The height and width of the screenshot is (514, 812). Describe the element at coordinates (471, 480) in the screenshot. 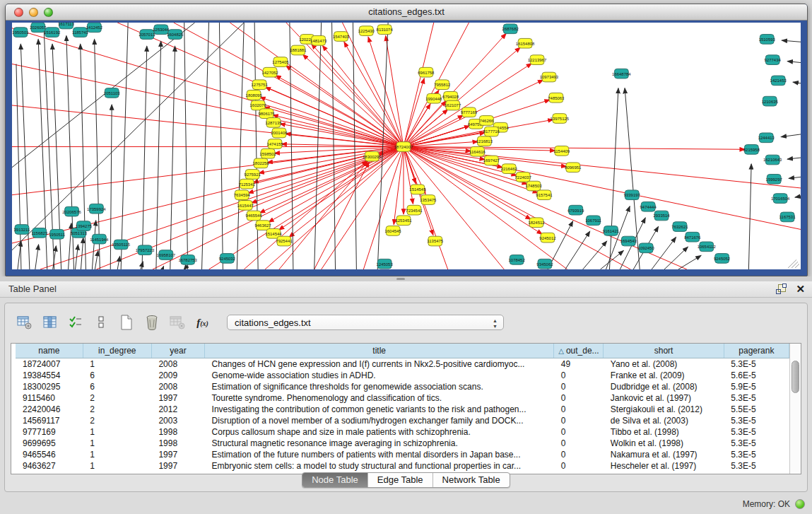

I see `tab-network-table: Network Table` at that location.